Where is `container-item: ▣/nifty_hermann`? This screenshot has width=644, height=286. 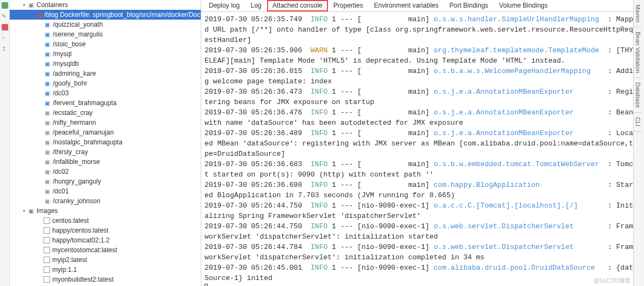 container-item: ▣/nifty_hermann is located at coordinates (106, 123).